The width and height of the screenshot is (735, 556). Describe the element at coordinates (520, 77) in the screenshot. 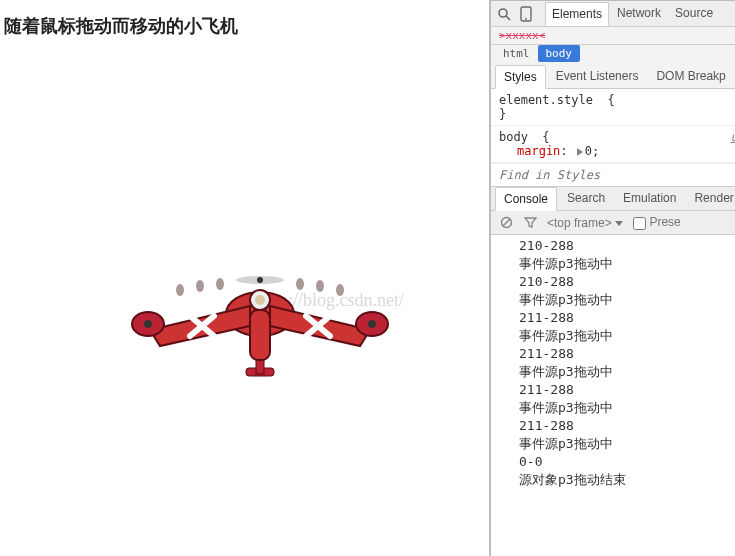

I see `subtab-styles: Styles` at that location.